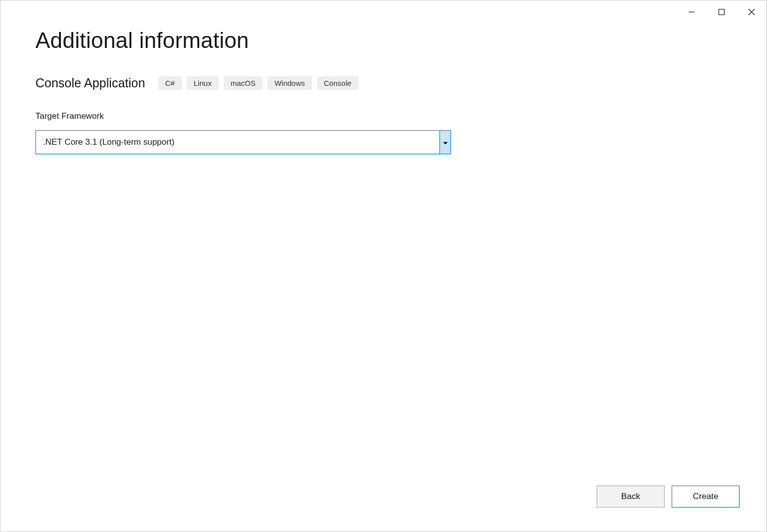 This screenshot has height=532, width=767. I want to click on template-tag: macOS, so click(243, 83).